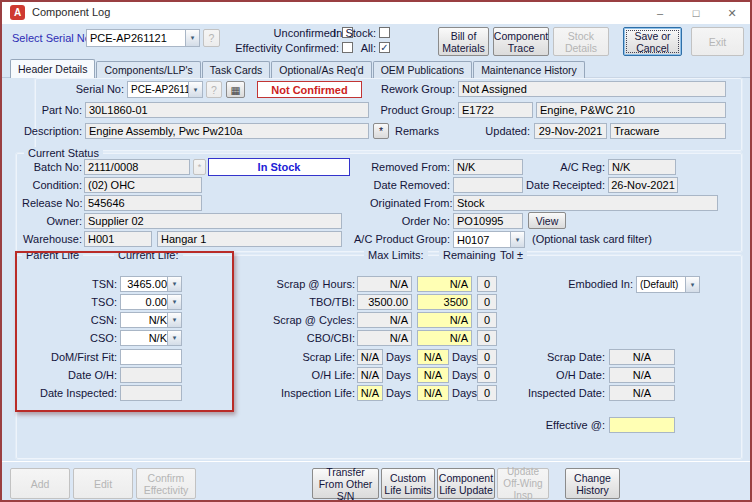  Describe the element at coordinates (309, 375) in the screenshot. I see `oh-life-label: O/H Life:` at that location.